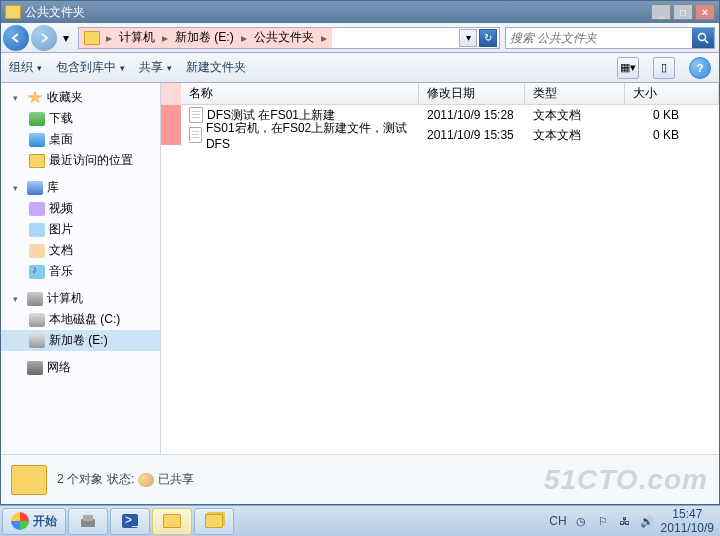 This screenshot has width=720, height=536. Describe the element at coordinates (632, 522) in the screenshot. I see `system-tray: CH ◷ ⚐ 🖧 🔊 15:47 2011/10/9` at that location.